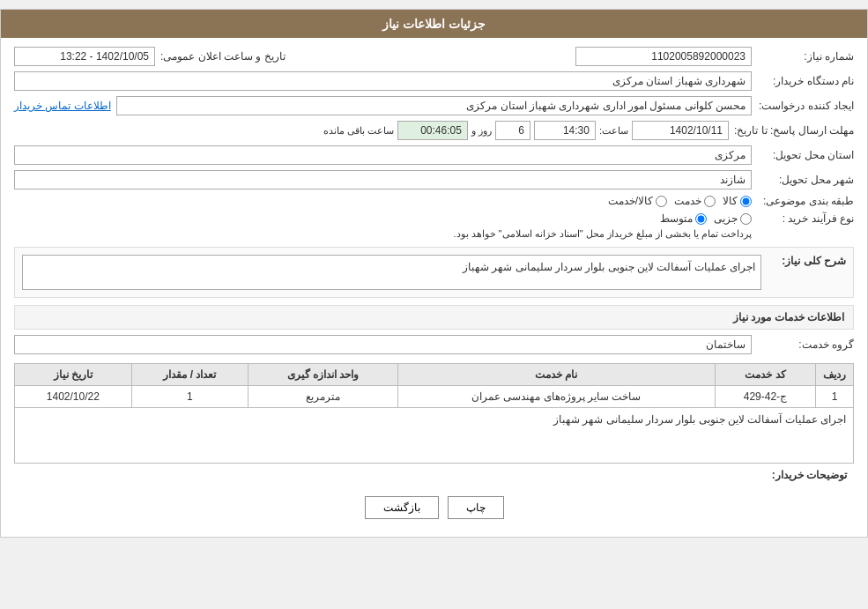 This screenshot has width=868, height=609. Describe the element at coordinates (434, 397) in the screenshot. I see `table-row: 1 ج-42-429 ساخت سایر پروژه‌های مهندسی عم…` at that location.